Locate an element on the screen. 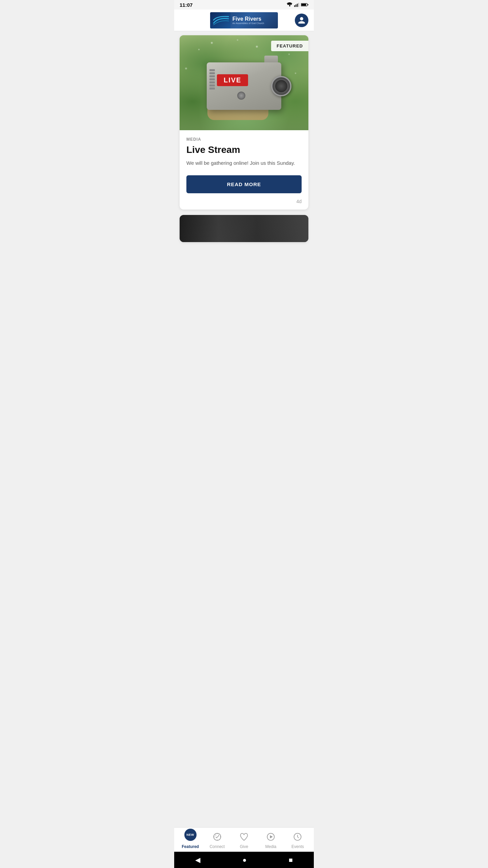 The height and width of the screenshot is (868, 488). signal-icon is located at coordinates (297, 5).